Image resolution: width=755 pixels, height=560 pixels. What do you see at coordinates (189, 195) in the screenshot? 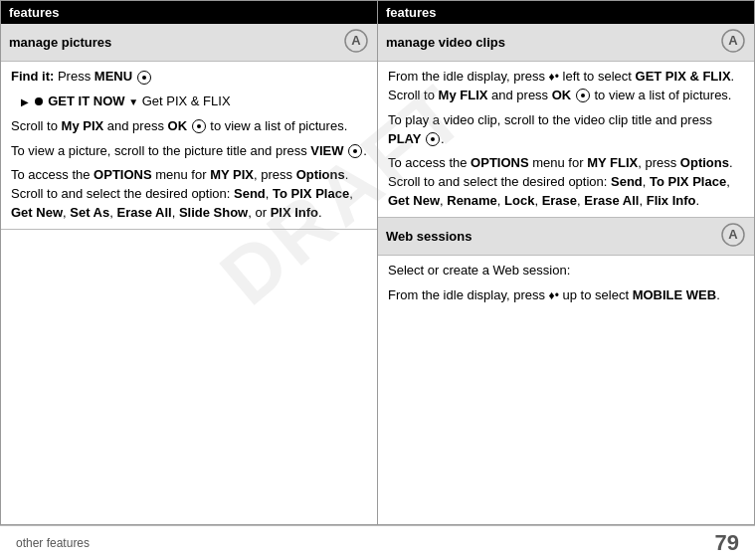
I see `options-mypix: To access the OPTIONS menu for MY PIX, p…` at bounding box center [189, 195].